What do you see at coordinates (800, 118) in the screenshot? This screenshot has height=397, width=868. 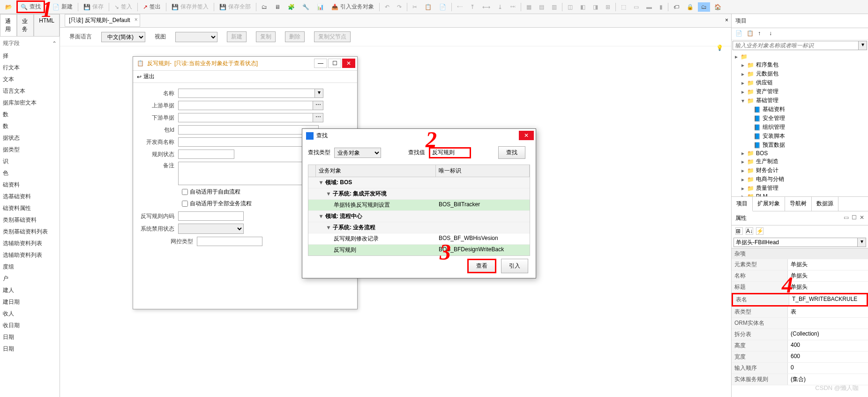 I see `tree-node: 📘安全管理` at bounding box center [800, 118].